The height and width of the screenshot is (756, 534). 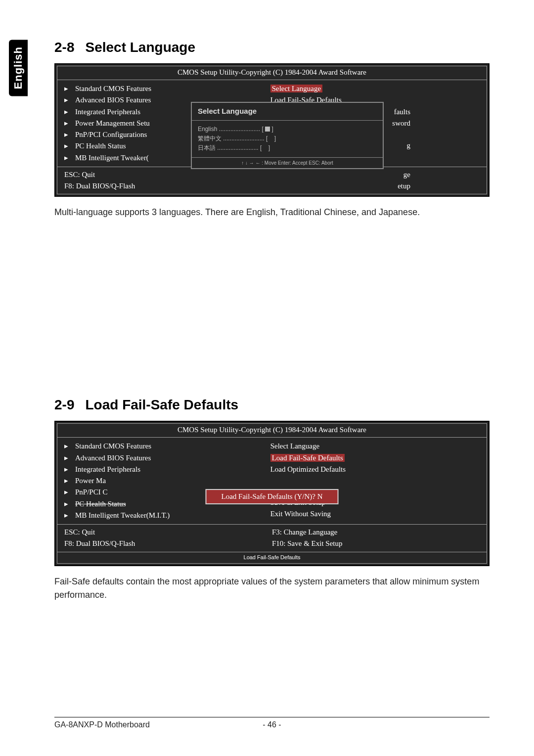 I want to click on dialog-text: Load Fail-Safe Defaults (Y/N)? N, so click(x=272, y=496).